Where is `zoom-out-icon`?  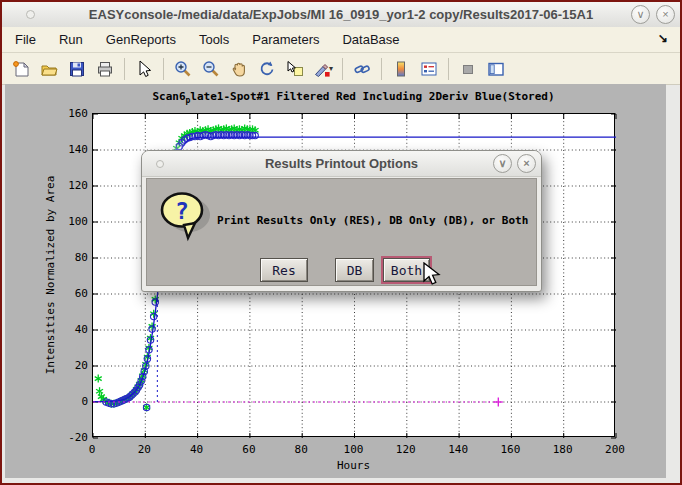 zoom-out-icon is located at coordinates (211, 69).